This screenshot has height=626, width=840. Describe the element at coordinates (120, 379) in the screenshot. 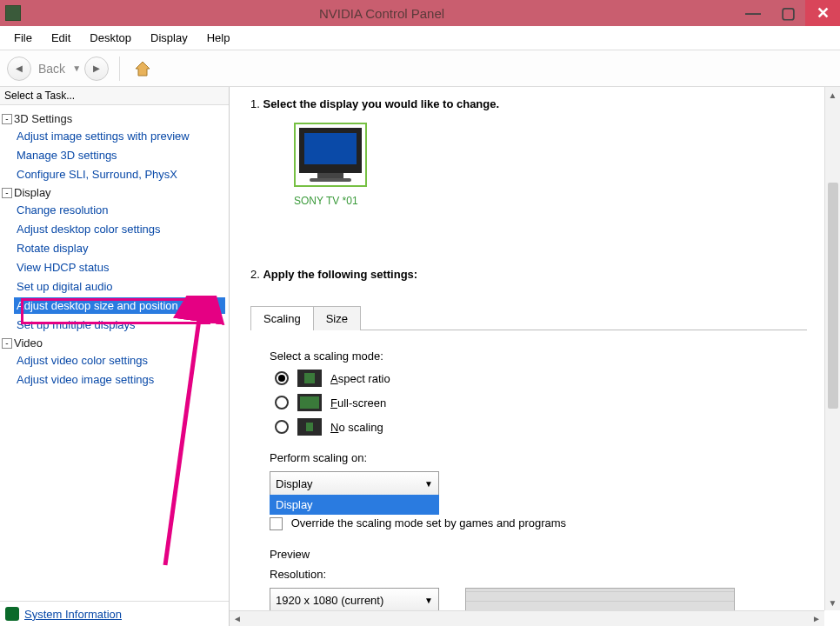

I see `tree-item-video-image: Adjust video image settings` at that location.